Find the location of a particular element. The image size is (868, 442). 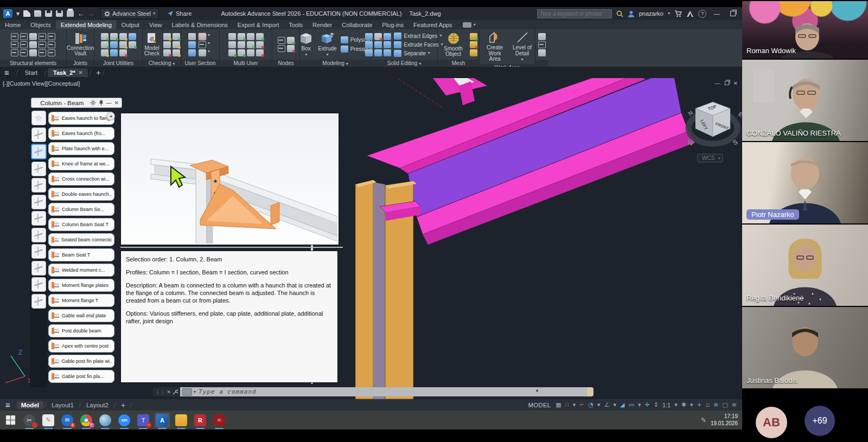

grid-toggle-icon: ▦ is located at coordinates (558, 405).